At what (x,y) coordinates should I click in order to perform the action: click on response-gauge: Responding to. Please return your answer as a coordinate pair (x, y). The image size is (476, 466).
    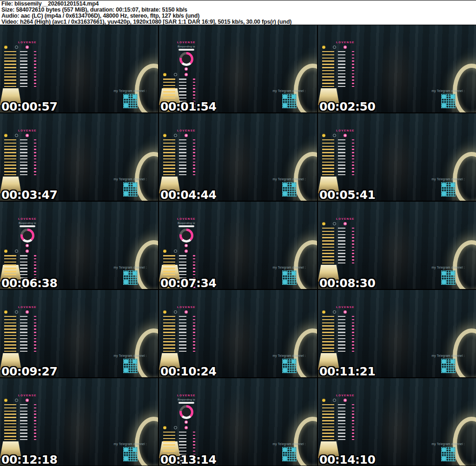
    Looking at the image, I should click on (186, 234).